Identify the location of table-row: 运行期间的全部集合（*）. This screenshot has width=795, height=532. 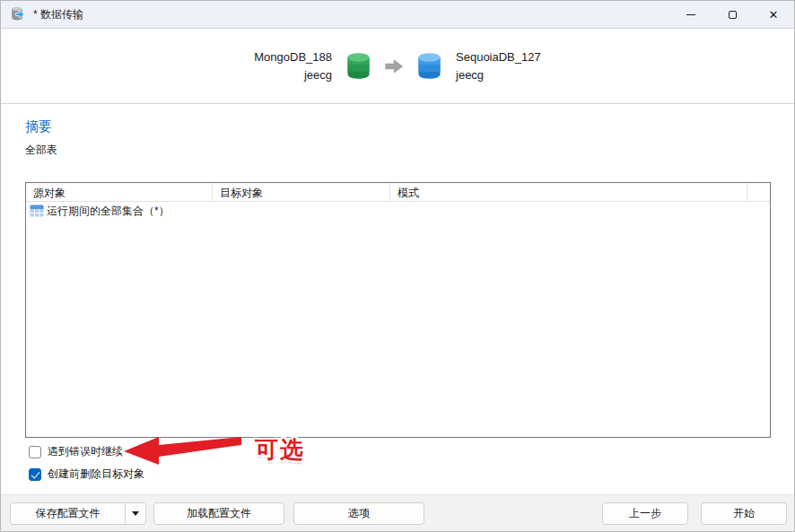
(398, 211).